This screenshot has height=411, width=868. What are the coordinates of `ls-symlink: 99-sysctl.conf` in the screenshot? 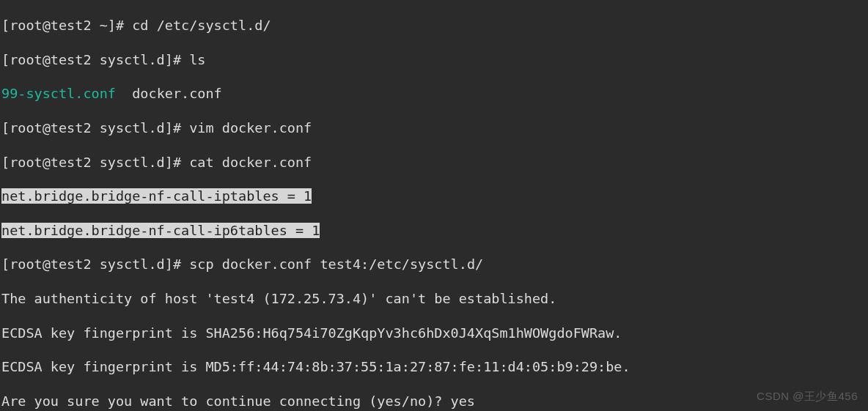 It's located at (59, 94).